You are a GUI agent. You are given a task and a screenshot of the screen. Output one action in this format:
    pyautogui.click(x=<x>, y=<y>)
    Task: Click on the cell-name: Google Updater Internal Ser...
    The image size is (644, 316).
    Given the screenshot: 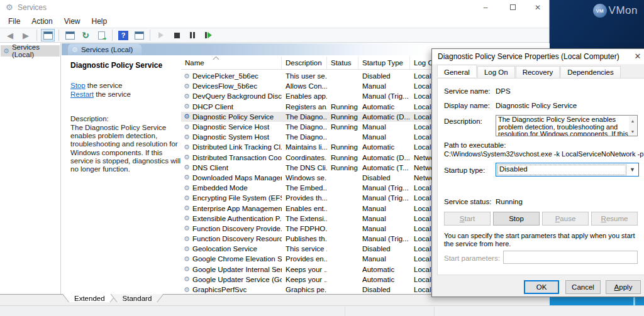 What is the action you would take?
    pyautogui.click(x=237, y=270)
    